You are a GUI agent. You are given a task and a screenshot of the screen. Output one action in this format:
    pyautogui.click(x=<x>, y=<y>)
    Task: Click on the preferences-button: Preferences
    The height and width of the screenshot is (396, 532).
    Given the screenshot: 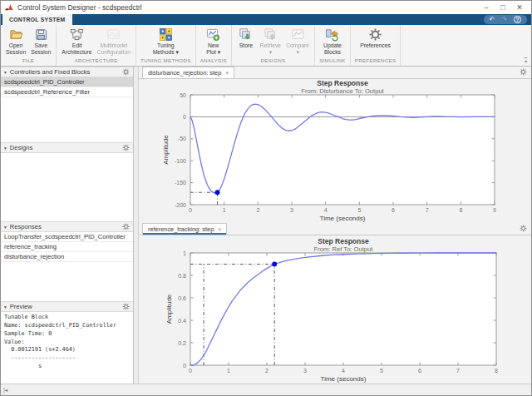 What is the action you would take?
    pyautogui.click(x=376, y=38)
    